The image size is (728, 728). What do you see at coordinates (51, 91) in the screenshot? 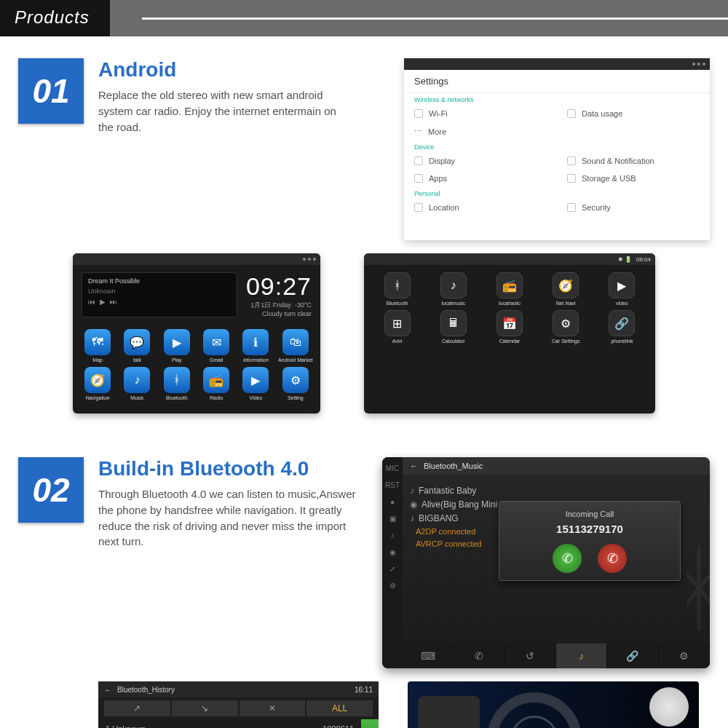
I see `section-01-number: 01` at bounding box center [51, 91].